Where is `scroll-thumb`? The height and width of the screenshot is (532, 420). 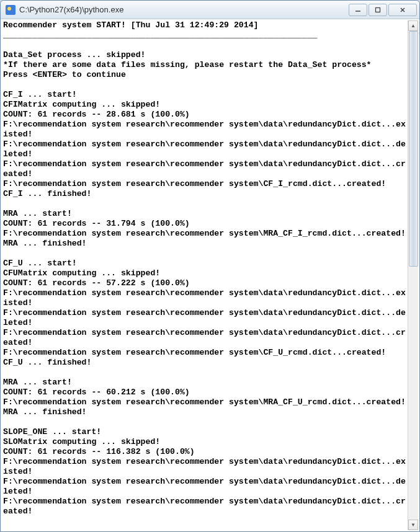
scroll-thumb is located at coordinates (413, 149).